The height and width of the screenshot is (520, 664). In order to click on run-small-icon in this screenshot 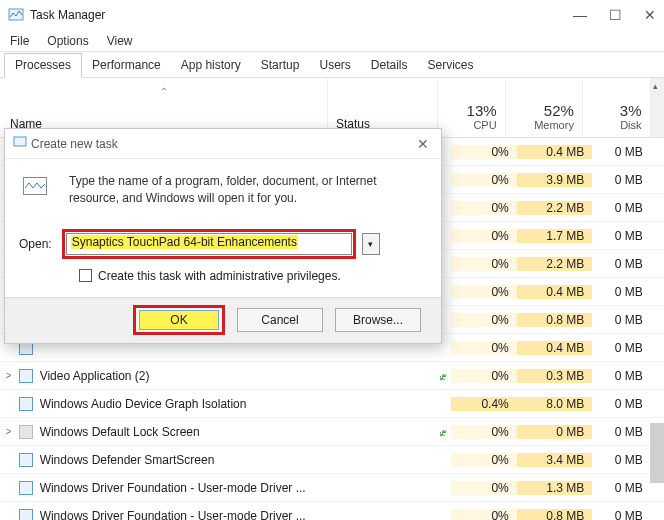, I will do `click(20, 144)`.